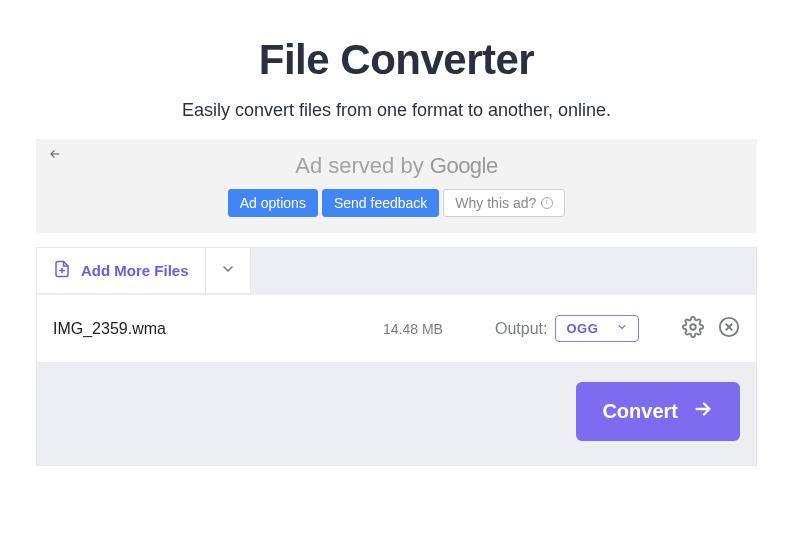  Describe the element at coordinates (547, 203) in the screenshot. I see `info-icon` at that location.